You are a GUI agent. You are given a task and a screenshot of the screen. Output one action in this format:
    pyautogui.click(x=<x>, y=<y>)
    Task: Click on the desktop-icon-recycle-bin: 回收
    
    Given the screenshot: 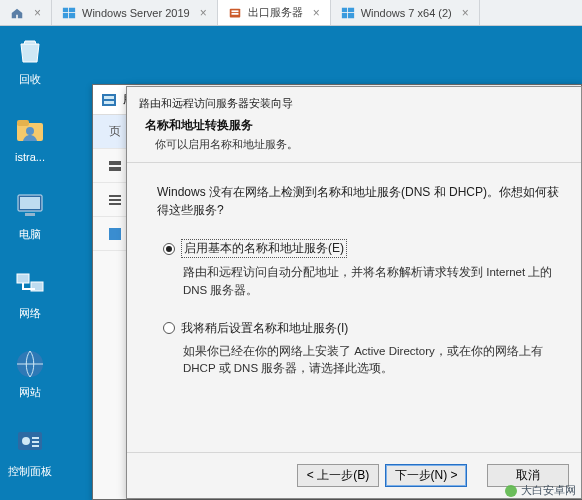 What is the action you would take?
    pyautogui.click(x=30, y=60)
    